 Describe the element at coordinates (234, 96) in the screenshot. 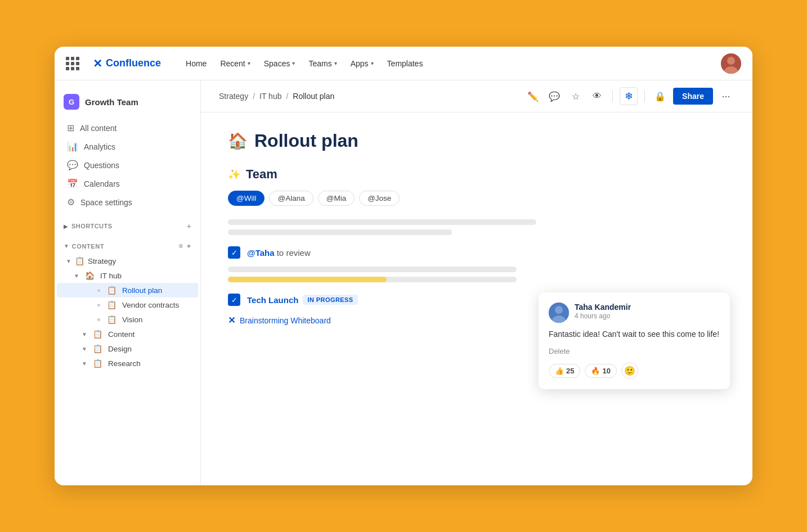

I see `breadcrumb-strategy: Strategy` at that location.